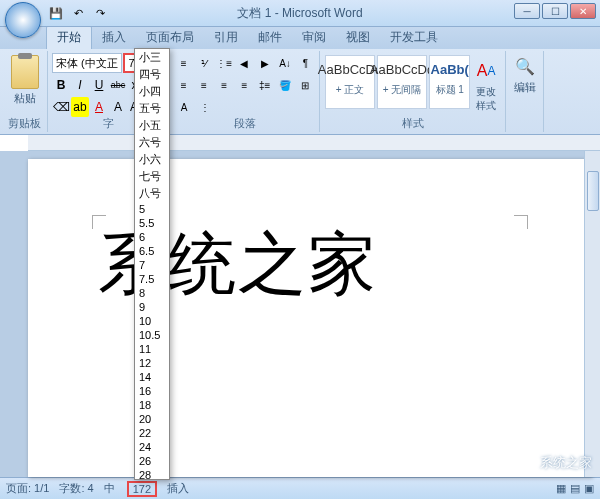 The width and height of the screenshot is (600, 501). Describe the element at coordinates (152, 223) in the screenshot. I see `size-option: 5.5` at that location.